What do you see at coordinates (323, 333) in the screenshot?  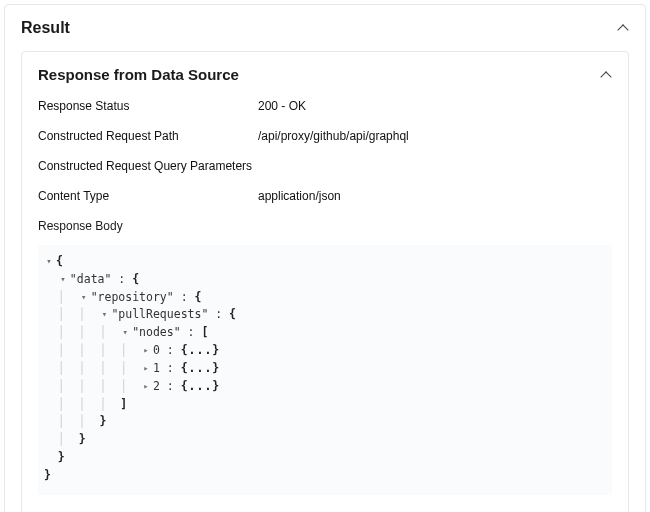 I see `json-line: │ │ │ "nodes" : [` at bounding box center [323, 333].